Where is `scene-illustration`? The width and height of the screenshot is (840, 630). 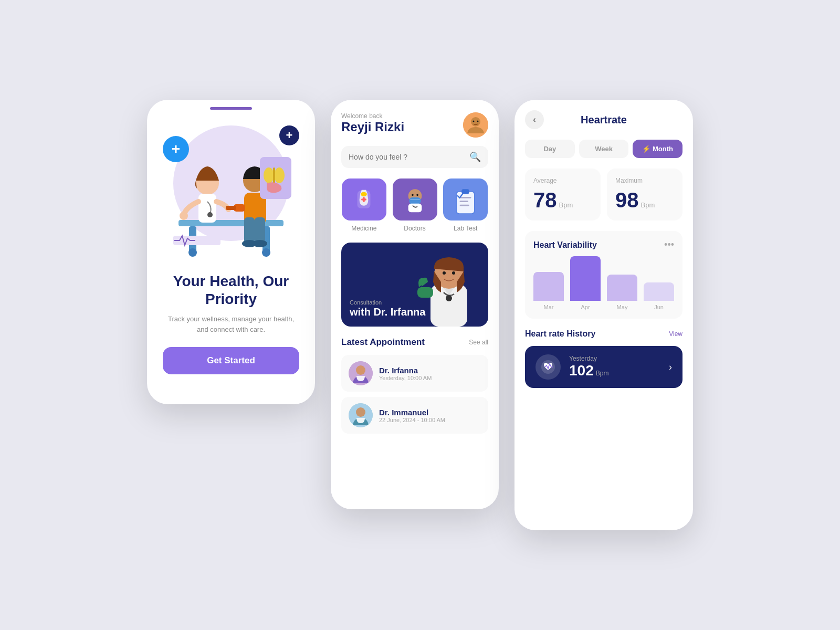 scene-illustration is located at coordinates (231, 191).